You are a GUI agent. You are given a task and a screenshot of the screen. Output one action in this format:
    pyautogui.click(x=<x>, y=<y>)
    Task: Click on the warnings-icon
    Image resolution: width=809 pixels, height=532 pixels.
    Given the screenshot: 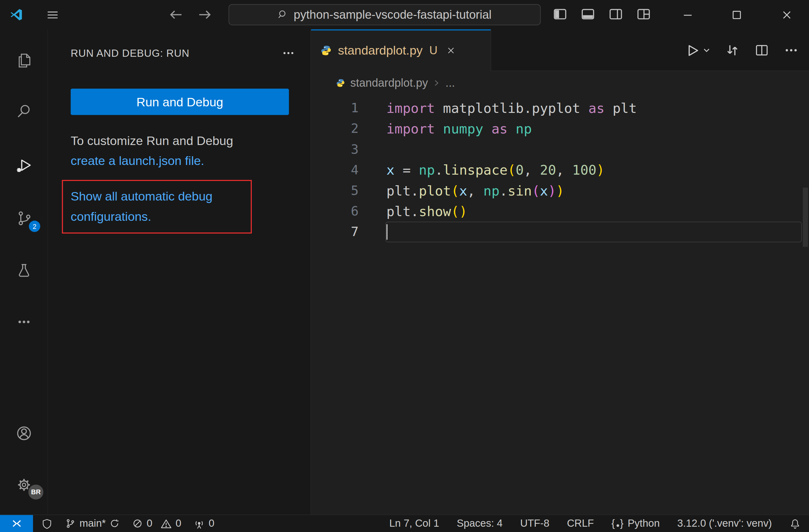 What is the action you would take?
    pyautogui.click(x=167, y=524)
    